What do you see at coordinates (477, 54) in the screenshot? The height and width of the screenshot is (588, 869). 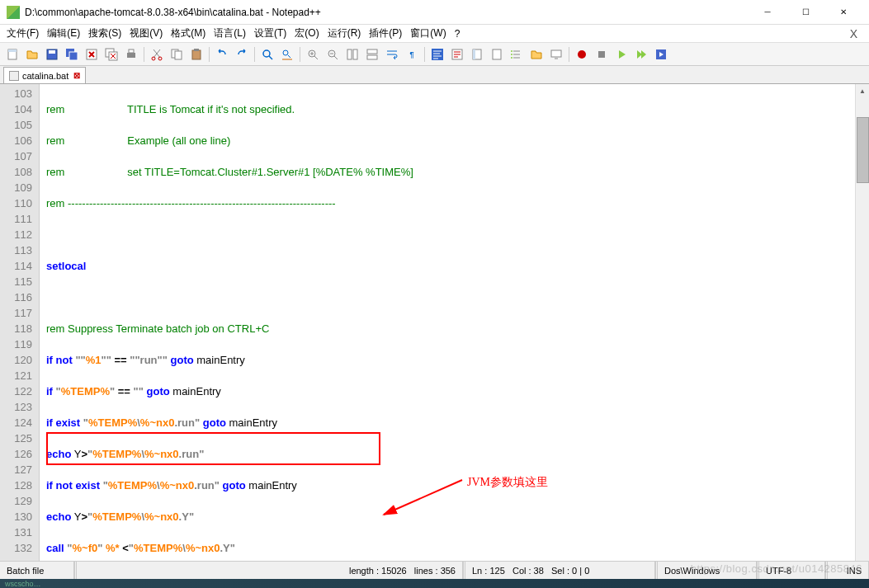 I see `doc-map-icon` at bounding box center [477, 54].